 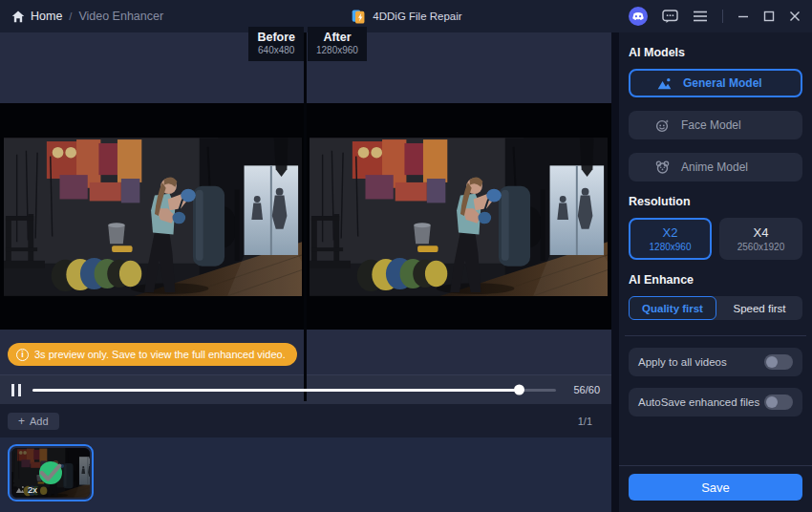 I want to click on save-button: Save, so click(x=716, y=487).